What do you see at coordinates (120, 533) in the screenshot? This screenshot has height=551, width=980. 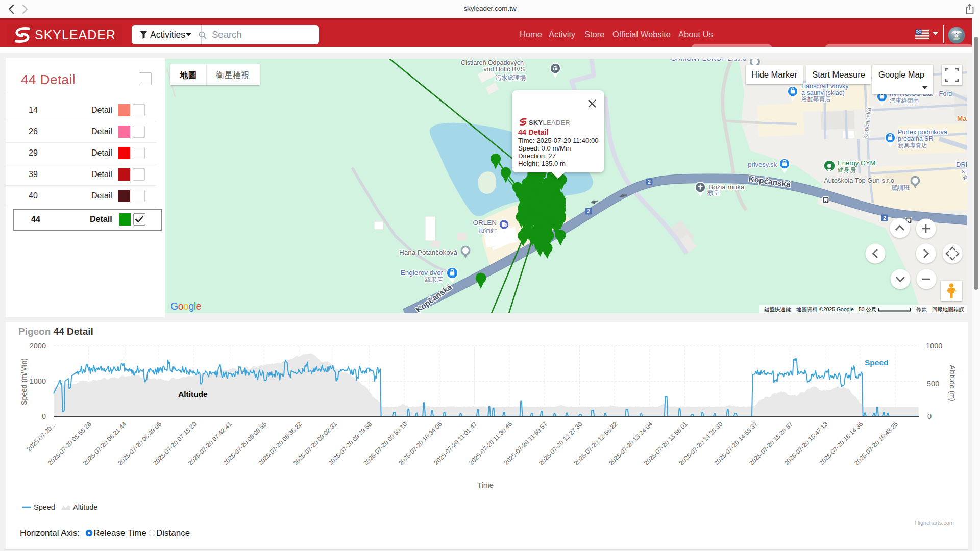 I see `svg-text: Release Time` at bounding box center [120, 533].